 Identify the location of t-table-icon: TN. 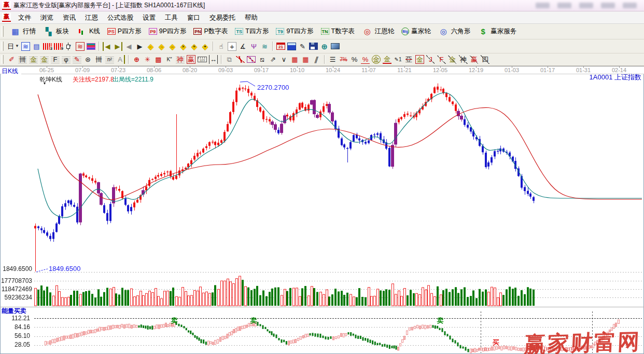
(325, 31).